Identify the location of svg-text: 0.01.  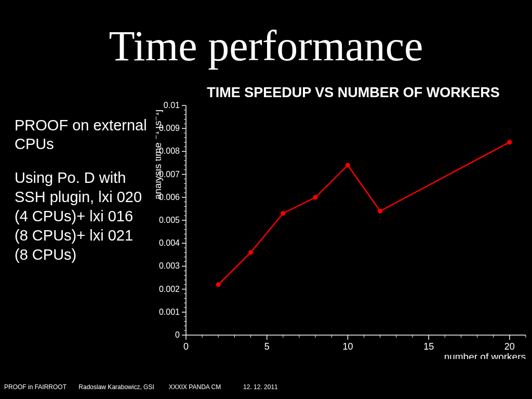
(171, 105).